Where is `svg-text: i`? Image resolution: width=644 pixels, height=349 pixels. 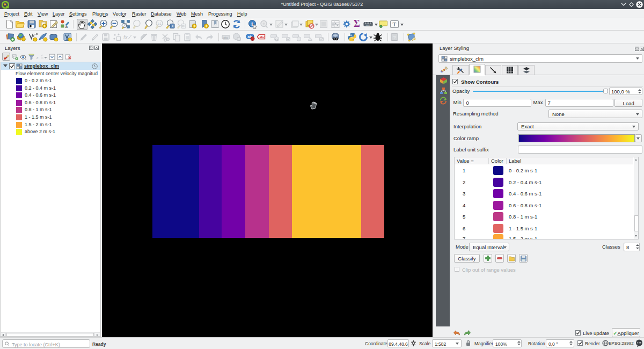
svg-text: i is located at coordinates (252, 24).